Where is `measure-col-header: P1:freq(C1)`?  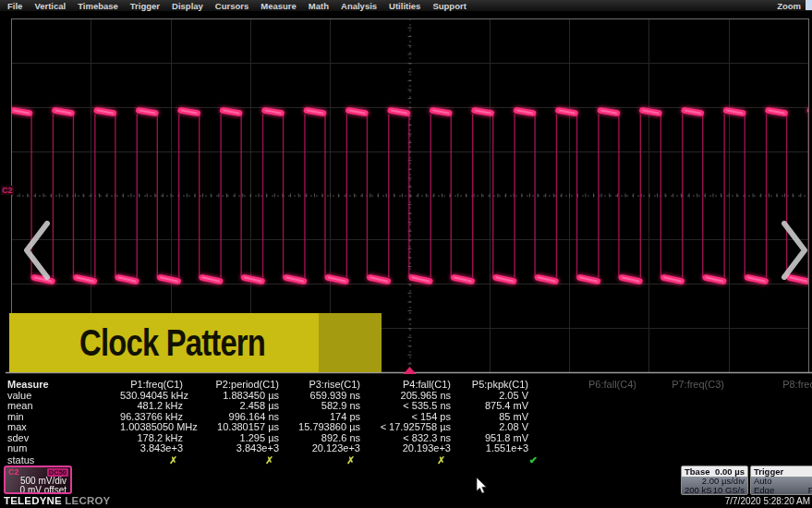 measure-col-header: P1:freq(C1) is located at coordinates (154, 385).